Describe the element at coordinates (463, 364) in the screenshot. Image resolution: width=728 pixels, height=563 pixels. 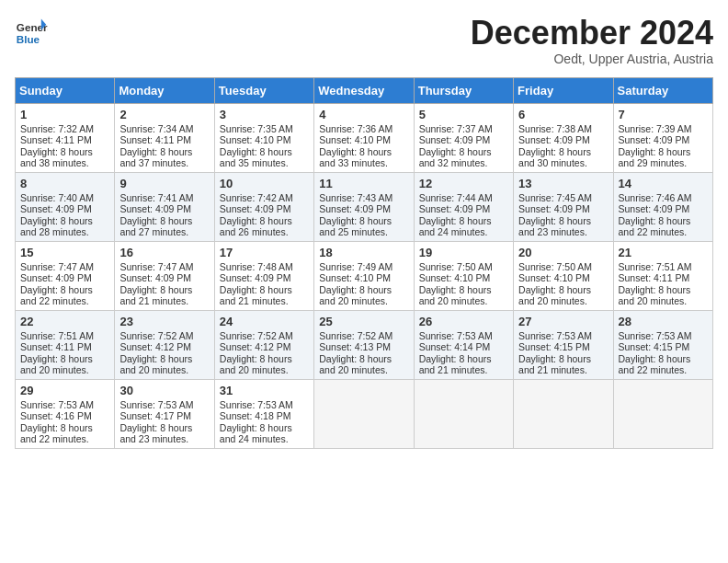
I see `day-info-line: Daylight: 8 hours and 21 minutes.` at that location.